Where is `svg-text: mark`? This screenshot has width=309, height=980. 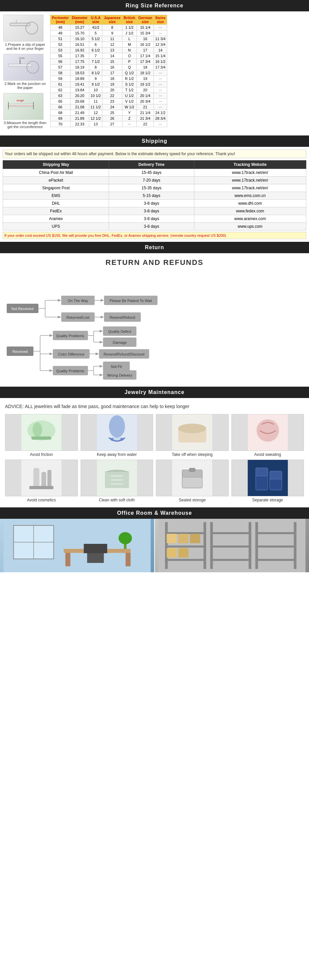
svg-text: mark is located at coordinates (22, 58).